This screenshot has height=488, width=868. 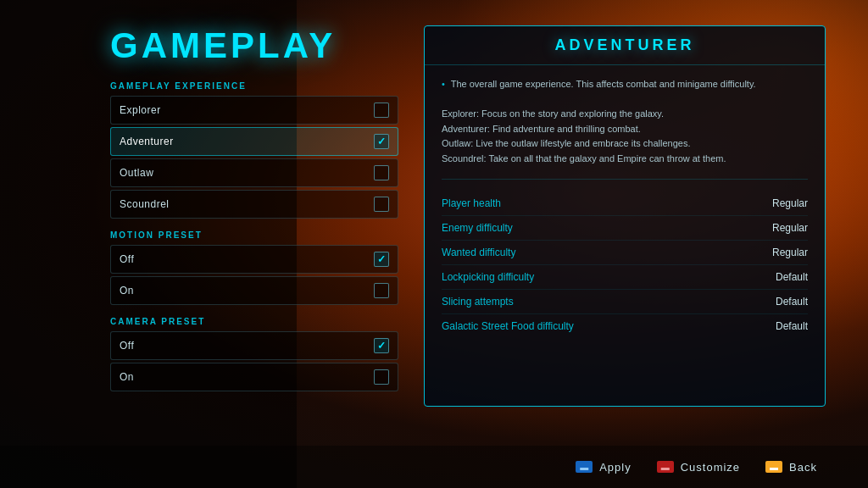 What do you see at coordinates (254, 291) in the screenshot?
I see `option-motion-on: On` at bounding box center [254, 291].